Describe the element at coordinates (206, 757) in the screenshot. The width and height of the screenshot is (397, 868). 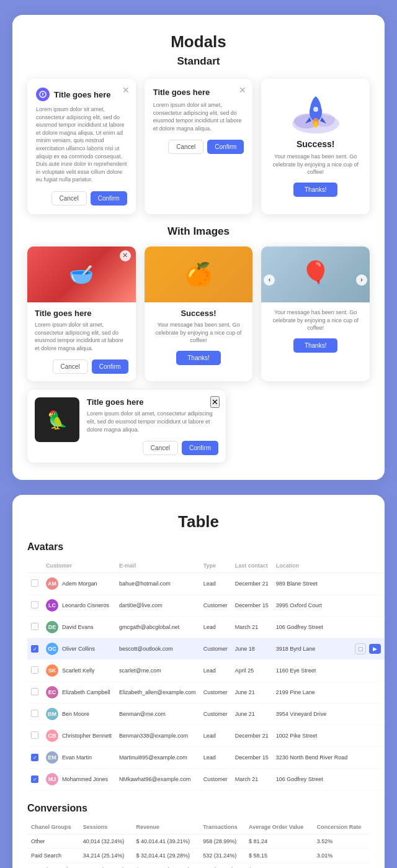
I see `table-row: ✓ EM Evan Martin Martinui895@example.com…` at that location.